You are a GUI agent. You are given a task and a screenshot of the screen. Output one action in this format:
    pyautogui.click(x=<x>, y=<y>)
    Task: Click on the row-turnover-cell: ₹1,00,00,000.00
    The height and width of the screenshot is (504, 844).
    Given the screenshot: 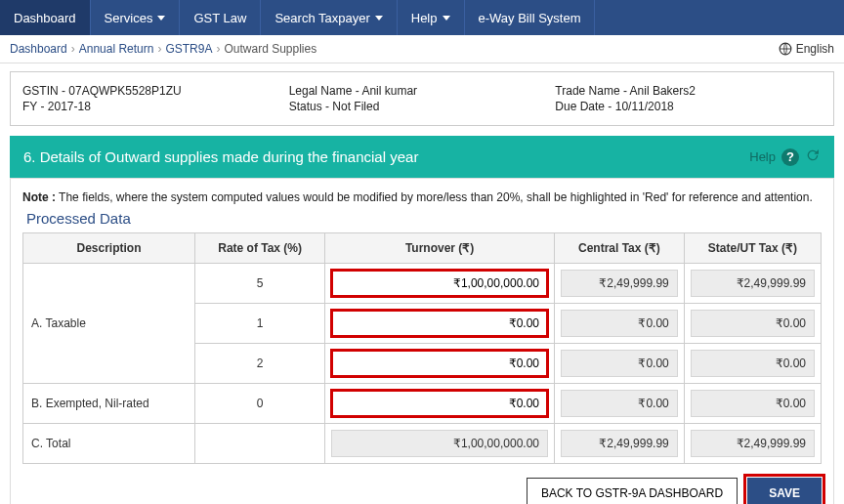 What is the action you would take?
    pyautogui.click(x=440, y=443)
    